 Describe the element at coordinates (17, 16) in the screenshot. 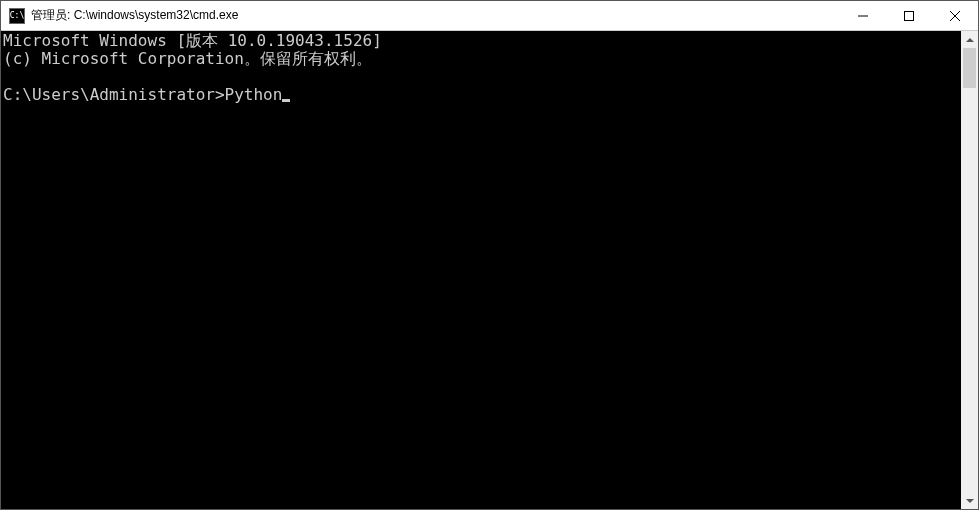

I see `cmd-icon: C:\` at that location.